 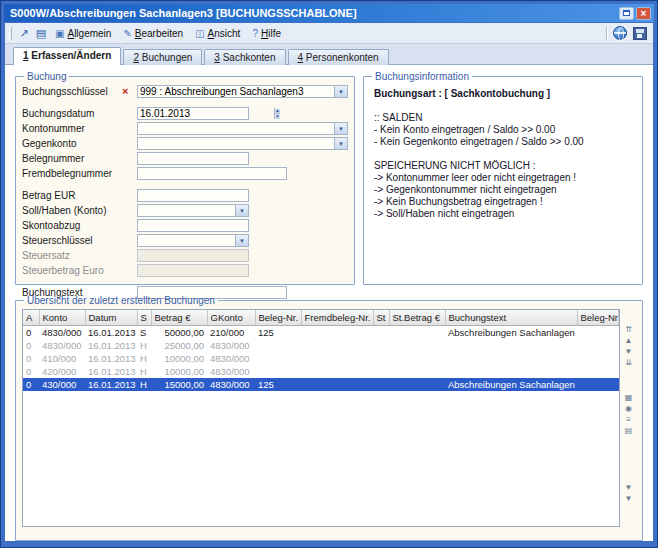 What do you see at coordinates (154, 34) in the screenshot?
I see `menu-bearbeiten: ✎ Bearbeiten` at bounding box center [154, 34].